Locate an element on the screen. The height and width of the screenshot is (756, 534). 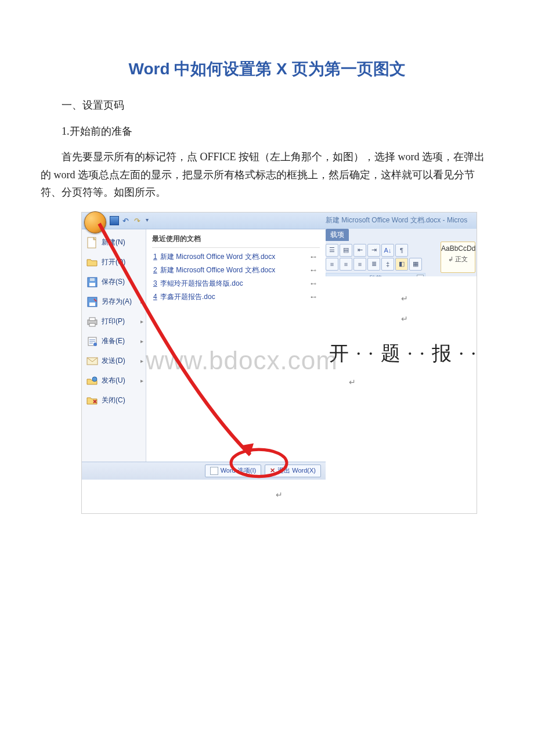
show-marks-icon: ¶ is located at coordinates (402, 250).